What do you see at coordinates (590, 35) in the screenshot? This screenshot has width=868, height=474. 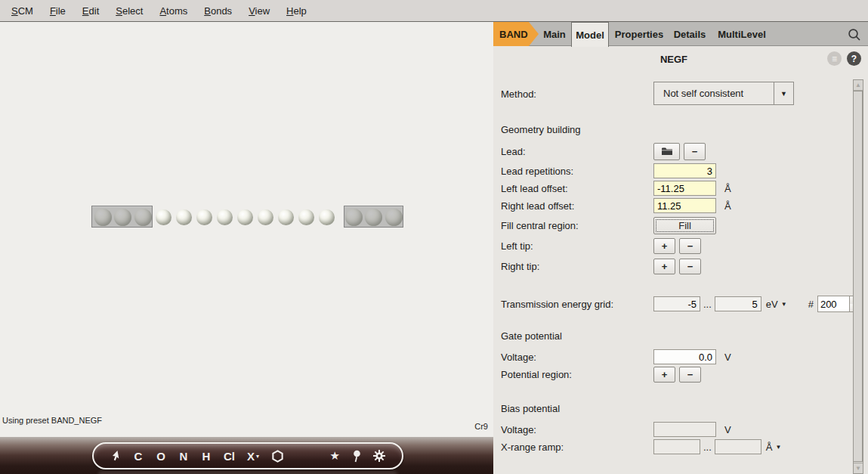 I see `tab-model-selected: Model` at bounding box center [590, 35].